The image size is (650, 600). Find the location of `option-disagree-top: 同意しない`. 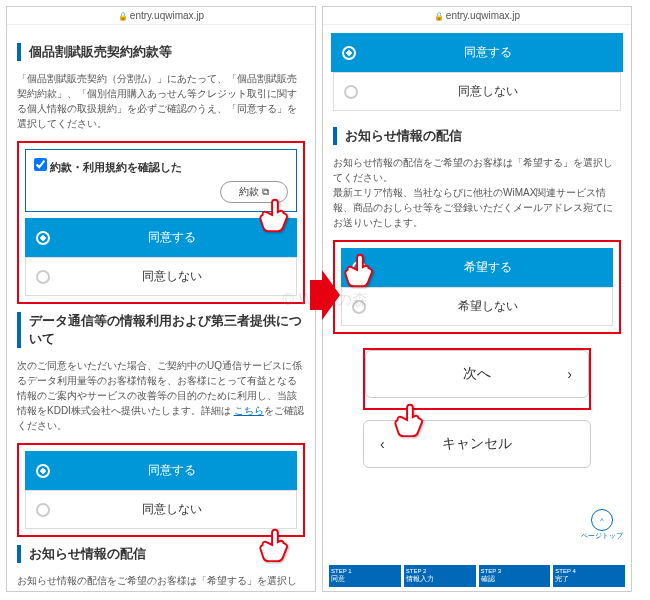

option-disagree-top: 同意しない is located at coordinates (477, 92).